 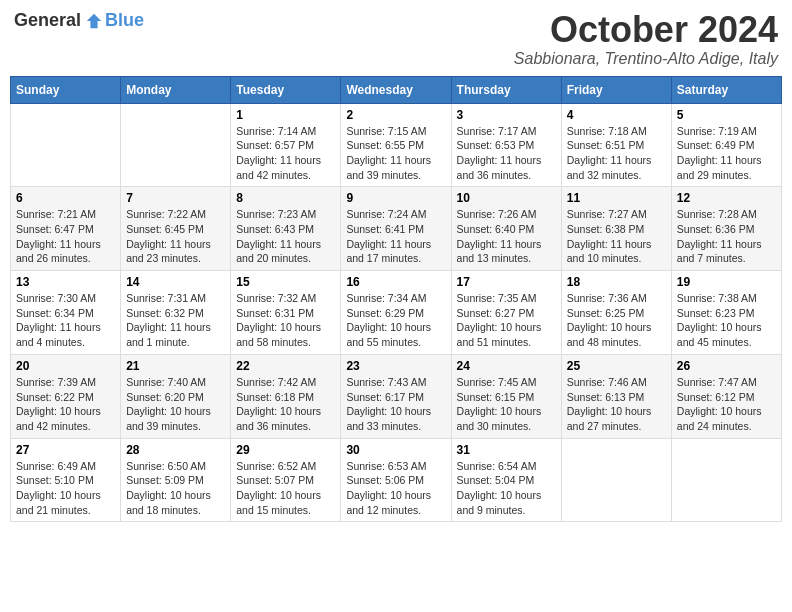 What do you see at coordinates (286, 404) in the screenshot?
I see `day-info: Sunrise: 7:42 AM Sunset: 6:18 PM Dayligh…` at bounding box center [286, 404].